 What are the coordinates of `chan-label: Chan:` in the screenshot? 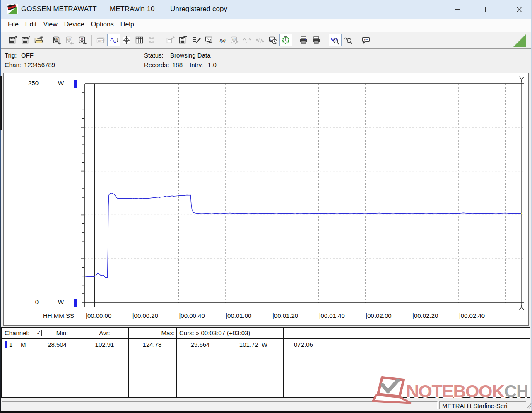 It's located at (13, 65).